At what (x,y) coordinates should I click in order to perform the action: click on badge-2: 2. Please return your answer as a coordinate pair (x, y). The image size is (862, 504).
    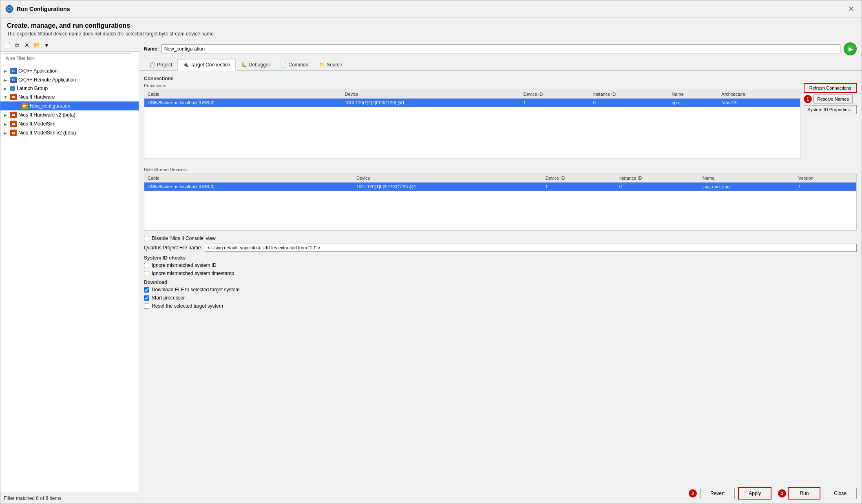
    Looking at the image, I should click on (693, 493).